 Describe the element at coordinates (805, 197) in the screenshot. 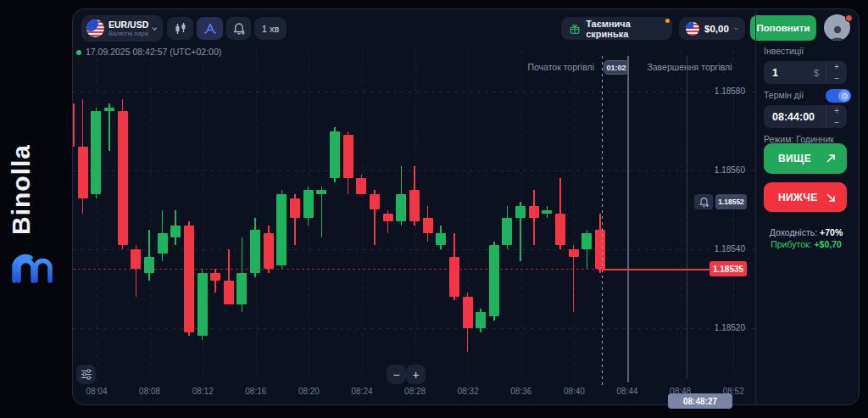

I see `lower-button: НИЖЧЕ` at that location.